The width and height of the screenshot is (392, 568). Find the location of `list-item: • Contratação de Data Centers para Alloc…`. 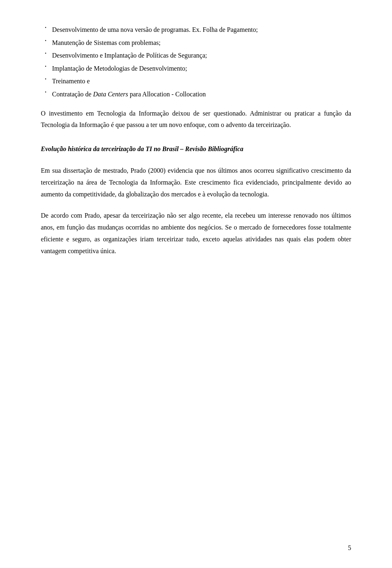

list-item: • Contratação de Data Centers para Alloc… is located at coordinates (196, 94).